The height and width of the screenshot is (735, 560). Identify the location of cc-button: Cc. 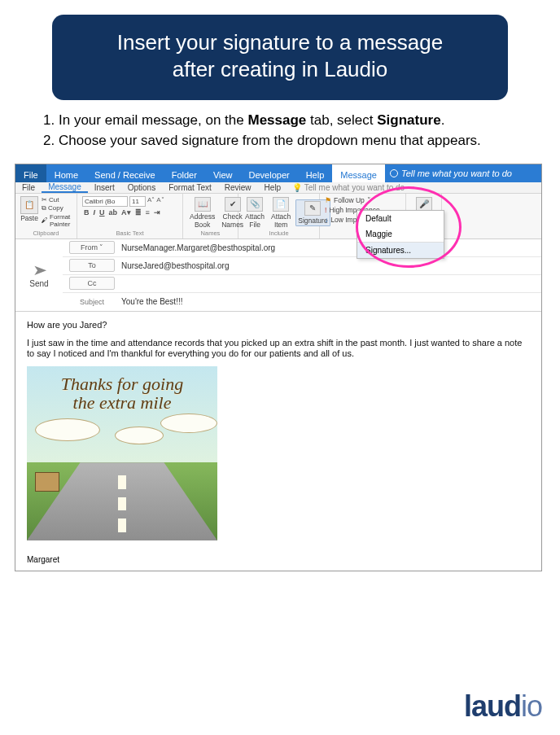
(92, 283).